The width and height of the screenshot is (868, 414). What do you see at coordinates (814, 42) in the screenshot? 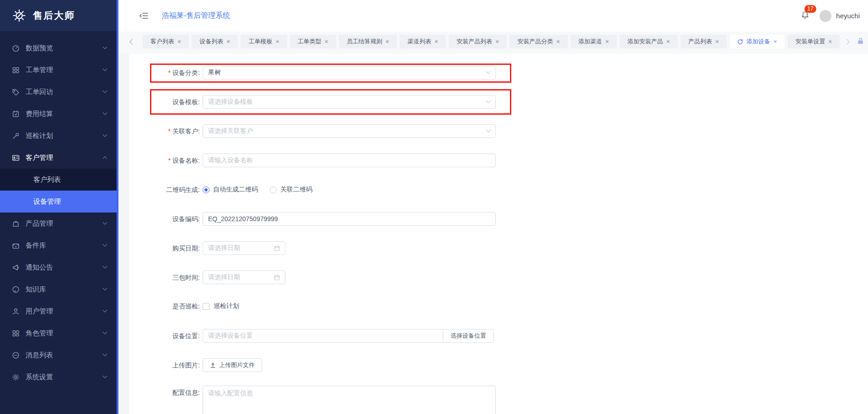
I see `tab-install-order-settings: 安装单设置×` at bounding box center [814, 42].